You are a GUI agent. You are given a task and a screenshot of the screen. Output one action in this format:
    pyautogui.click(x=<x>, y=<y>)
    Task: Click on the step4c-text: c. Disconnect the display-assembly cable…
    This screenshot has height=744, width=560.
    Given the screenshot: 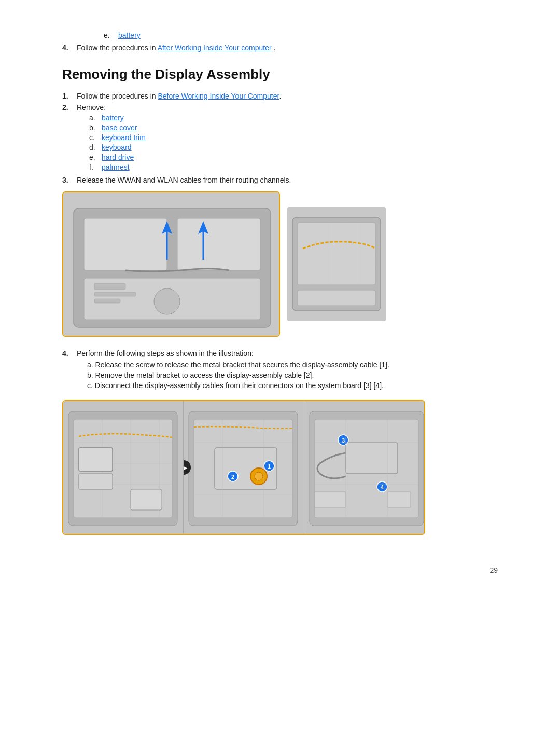 What is the action you would take?
    pyautogui.click(x=292, y=385)
    